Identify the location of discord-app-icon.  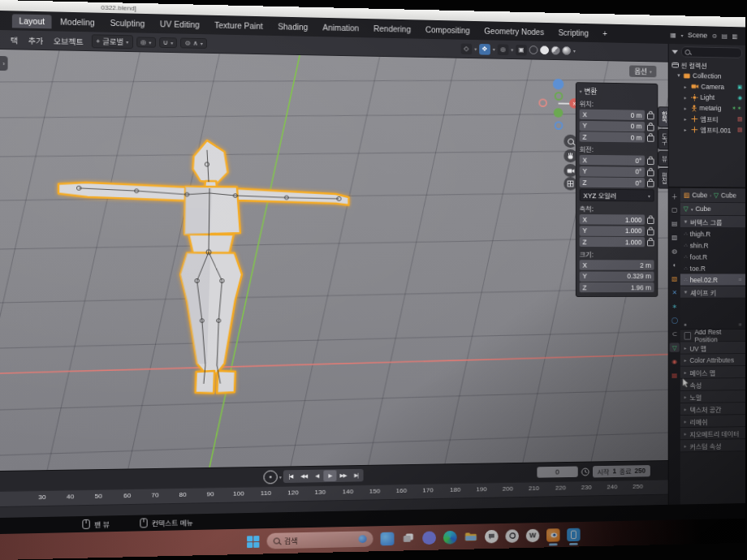
(429, 537).